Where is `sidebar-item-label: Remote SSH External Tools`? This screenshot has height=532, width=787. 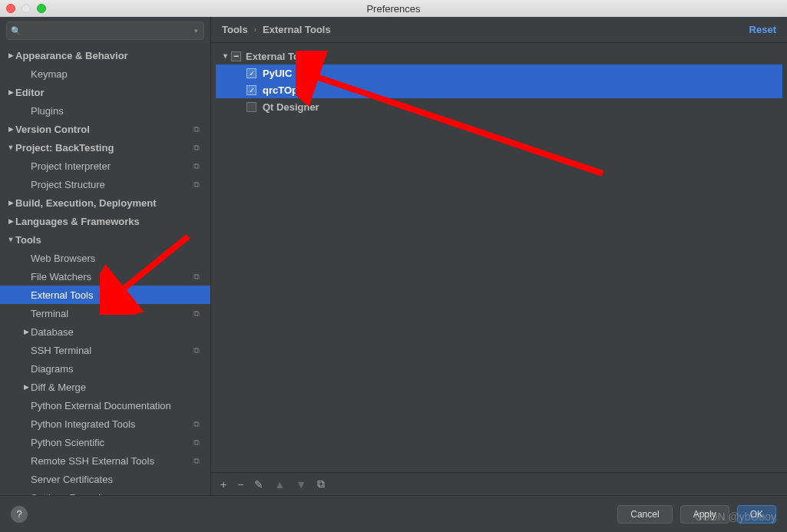 sidebar-item-label: Remote SSH External Tools is located at coordinates (112, 461).